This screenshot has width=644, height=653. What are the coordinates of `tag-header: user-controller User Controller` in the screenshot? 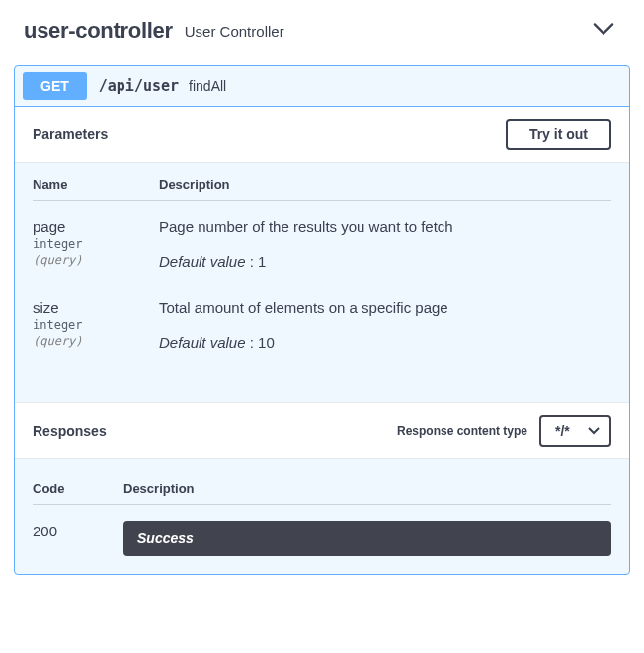 It's located at (322, 29).